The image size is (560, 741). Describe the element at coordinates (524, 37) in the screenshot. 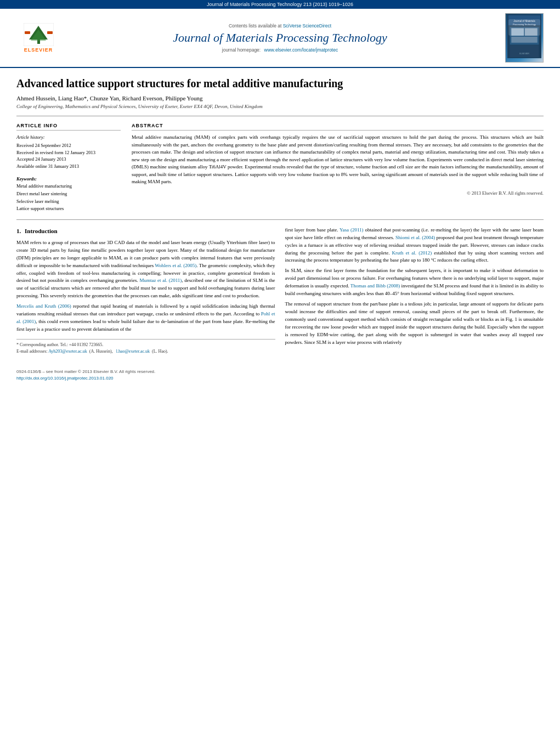

I see `cover-svg: Journal of Materials Processing Technolo…` at that location.